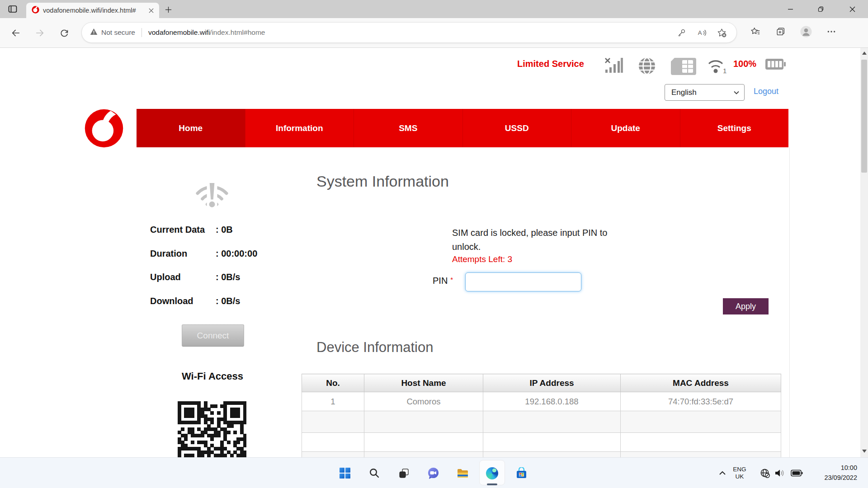 Image resolution: width=868 pixels, height=488 pixels. What do you see at coordinates (781, 32) in the screenshot?
I see `collections-icon` at bounding box center [781, 32].